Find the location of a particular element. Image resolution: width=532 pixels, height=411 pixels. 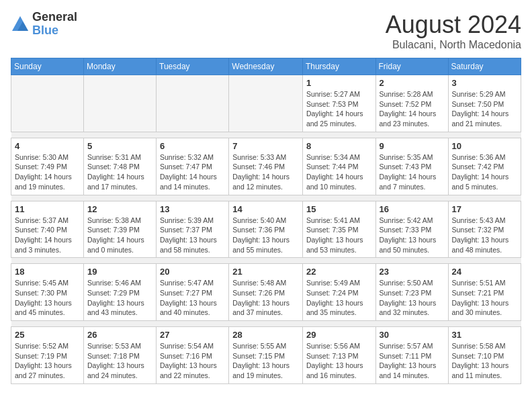

day-info: Sunrise: 5:53 AM Sunset: 7:18 PM Dayligh… is located at coordinates (120, 361).